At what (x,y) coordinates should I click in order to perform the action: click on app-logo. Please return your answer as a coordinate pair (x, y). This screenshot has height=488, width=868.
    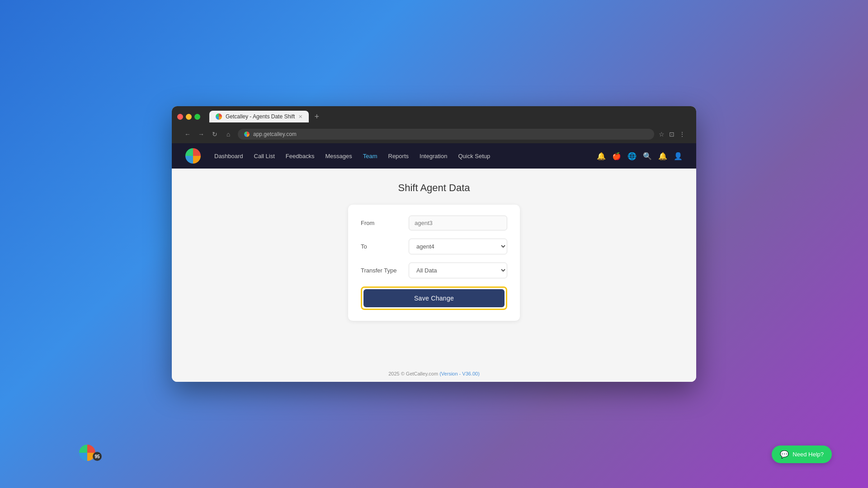
    Looking at the image, I should click on (193, 156).